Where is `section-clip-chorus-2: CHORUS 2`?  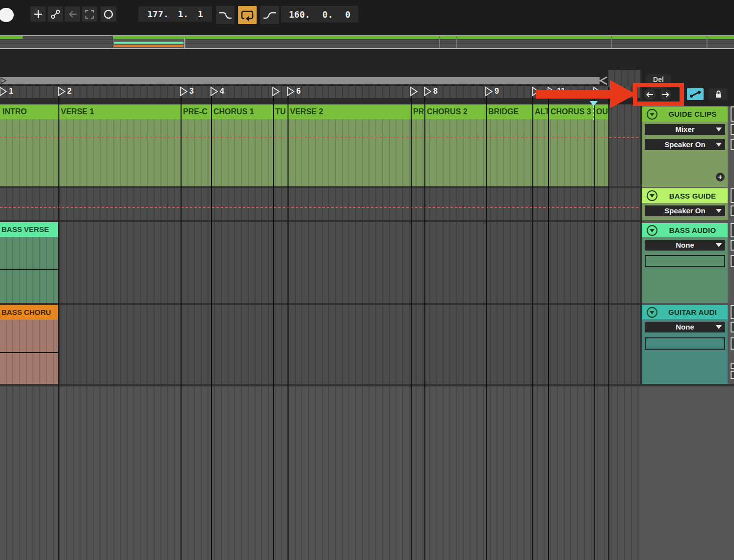 section-clip-chorus-2: CHORUS 2 is located at coordinates (455, 112).